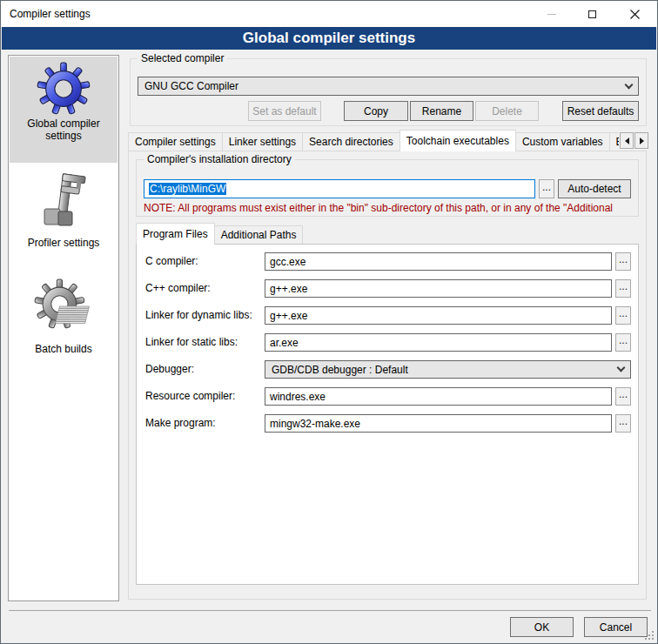 Image resolution: width=658 pixels, height=644 pixels. Describe the element at coordinates (259, 235) in the screenshot. I see `subtab-additional-paths: Additional Paths` at that location.